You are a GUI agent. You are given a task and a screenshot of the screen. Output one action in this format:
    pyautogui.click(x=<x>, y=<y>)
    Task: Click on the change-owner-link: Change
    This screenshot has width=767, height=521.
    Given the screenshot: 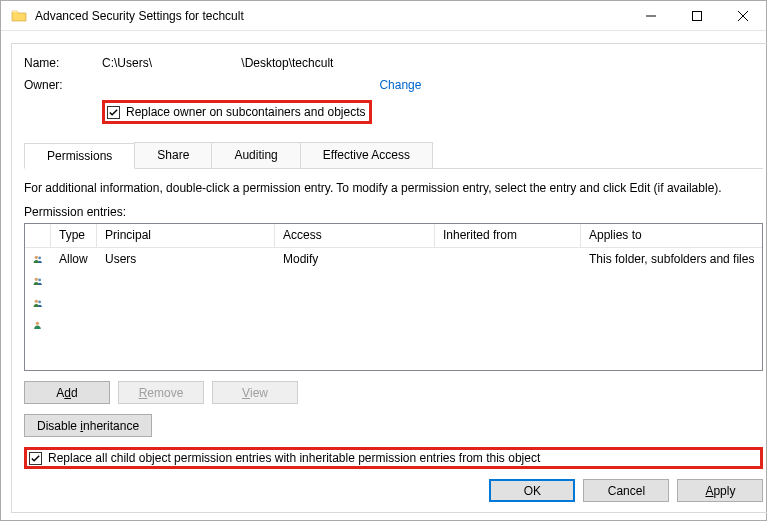 What is the action you would take?
    pyautogui.click(x=400, y=85)
    